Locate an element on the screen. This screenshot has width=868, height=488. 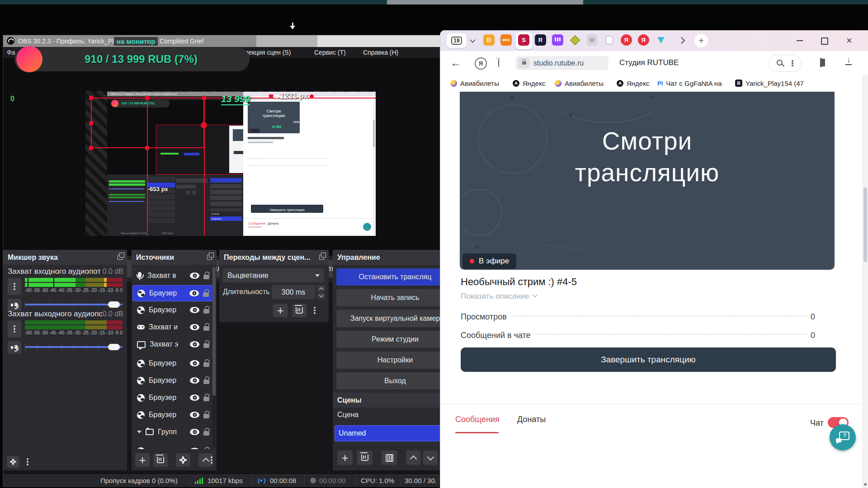
remove-scene-button is located at coordinates (365, 458).